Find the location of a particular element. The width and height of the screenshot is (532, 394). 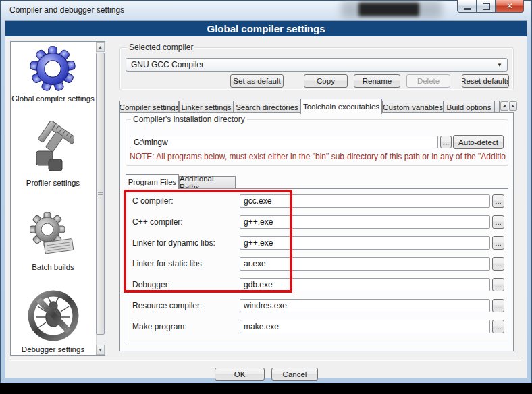

minimize-button is located at coordinates (467, 7).